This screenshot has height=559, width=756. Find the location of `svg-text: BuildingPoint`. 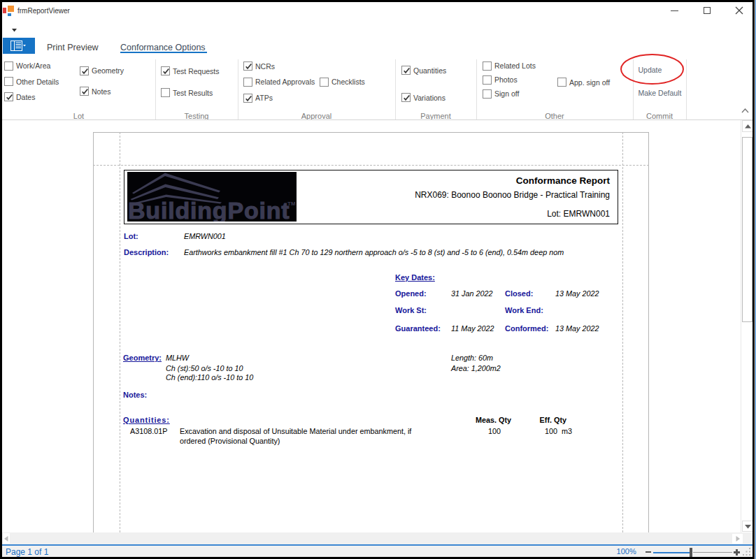

svg-text: BuildingPoint is located at coordinates (208, 210).